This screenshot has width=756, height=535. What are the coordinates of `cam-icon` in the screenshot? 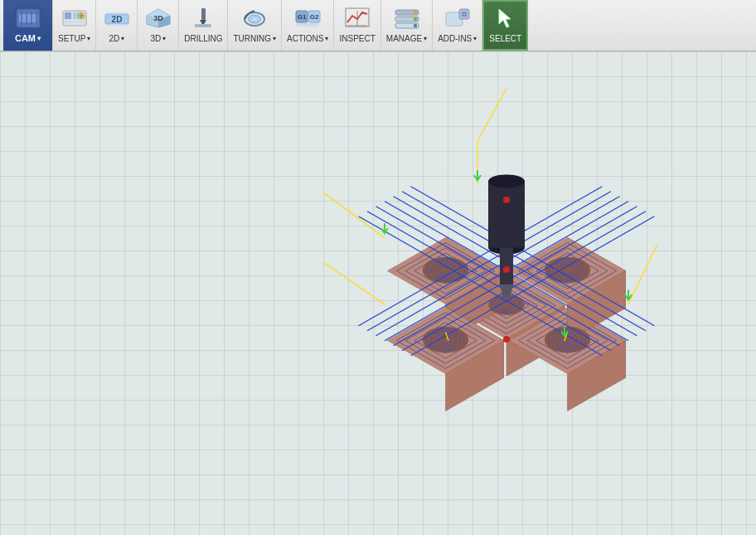 It's located at (28, 20).